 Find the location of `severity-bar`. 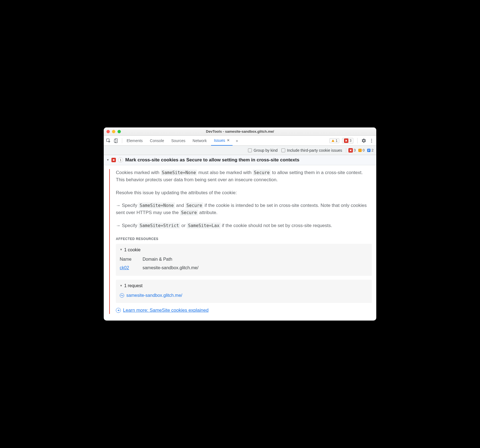

severity-bar is located at coordinates (110, 242).